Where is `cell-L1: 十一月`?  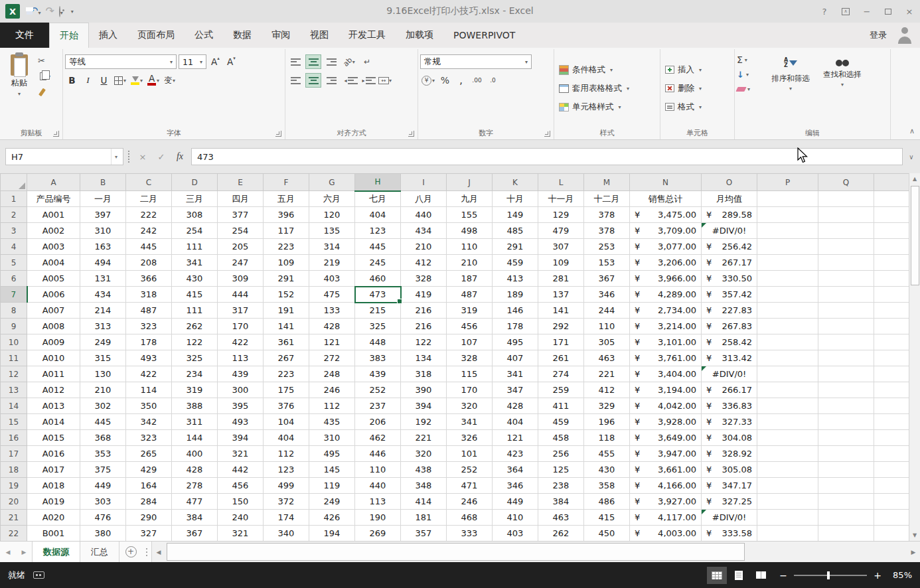
cell-L1: 十一月 is located at coordinates (562, 199).